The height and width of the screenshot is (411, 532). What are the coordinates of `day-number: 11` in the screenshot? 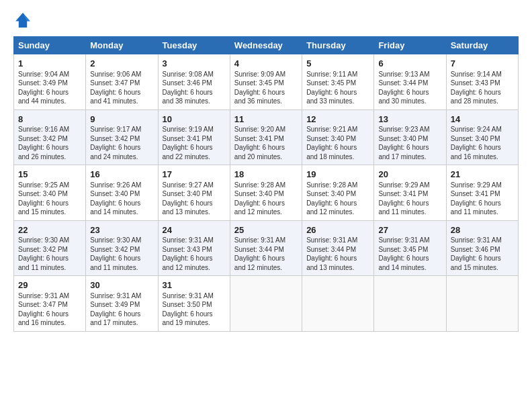 It's located at (266, 120).